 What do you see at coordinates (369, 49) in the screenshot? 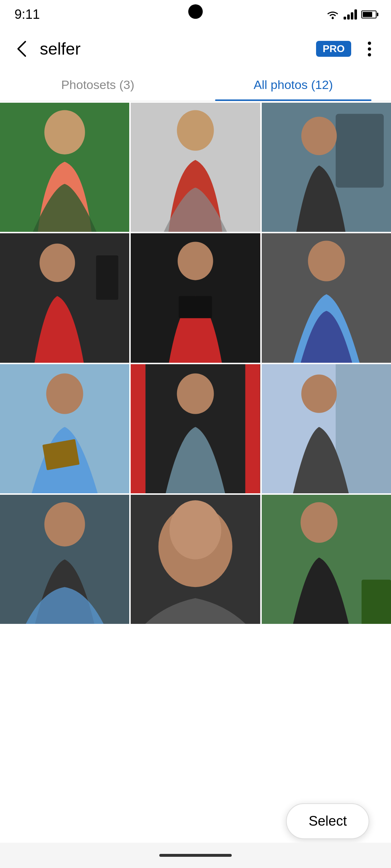
I see `more-options-button` at bounding box center [369, 49].